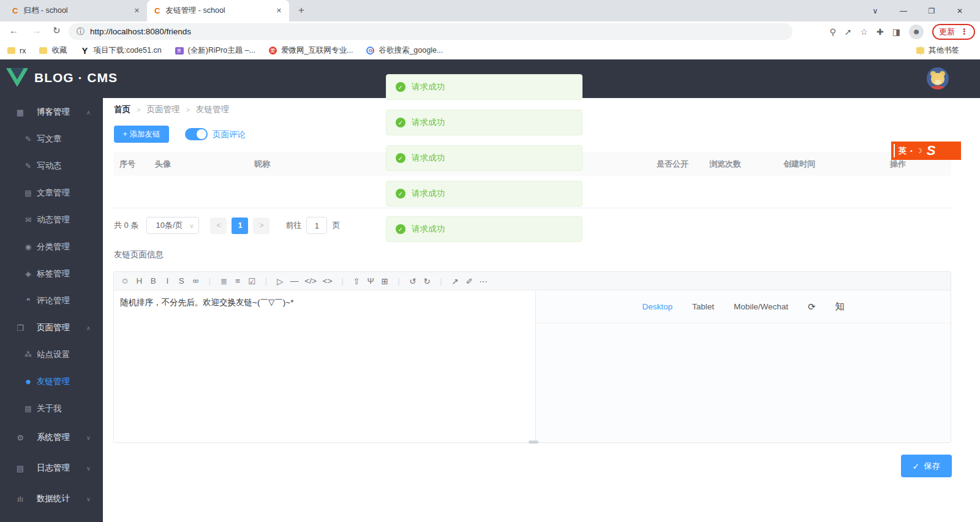 This screenshot has height=522, width=980. I want to click on ime-mode-label: 英, so click(903, 151).